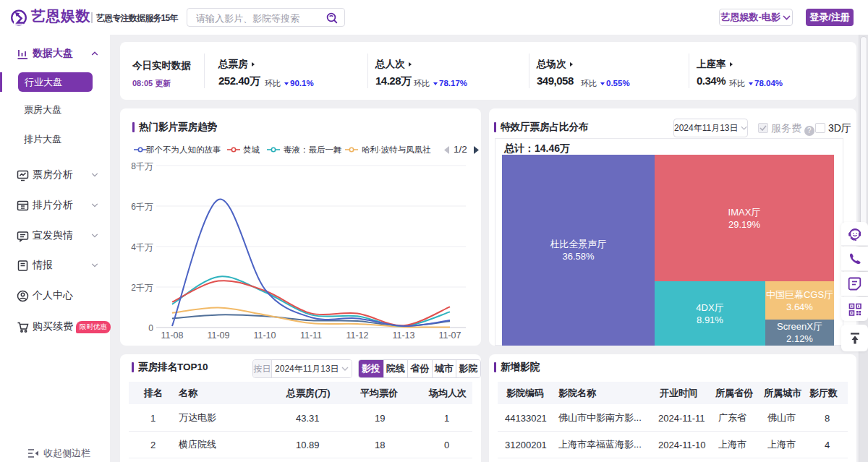  Describe the element at coordinates (142, 207) in the screenshot. I see `svg-text: 6千万` at that location.